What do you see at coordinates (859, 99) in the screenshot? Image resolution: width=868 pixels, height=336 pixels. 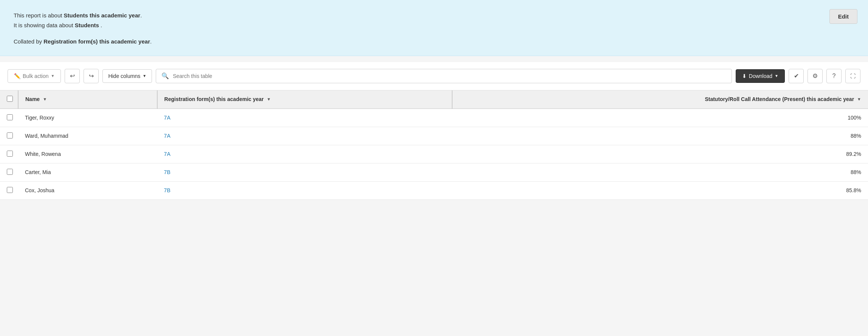 I see `sort-arrow-attendance: ▼` at bounding box center [859, 99].